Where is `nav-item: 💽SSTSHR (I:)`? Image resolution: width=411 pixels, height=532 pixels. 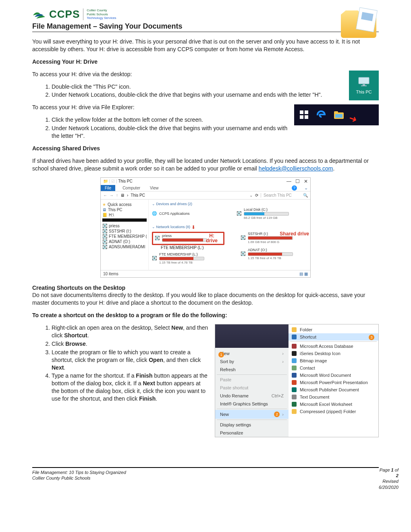
nav-item: 💽SSTSHR (I:) is located at coordinates (125, 231).